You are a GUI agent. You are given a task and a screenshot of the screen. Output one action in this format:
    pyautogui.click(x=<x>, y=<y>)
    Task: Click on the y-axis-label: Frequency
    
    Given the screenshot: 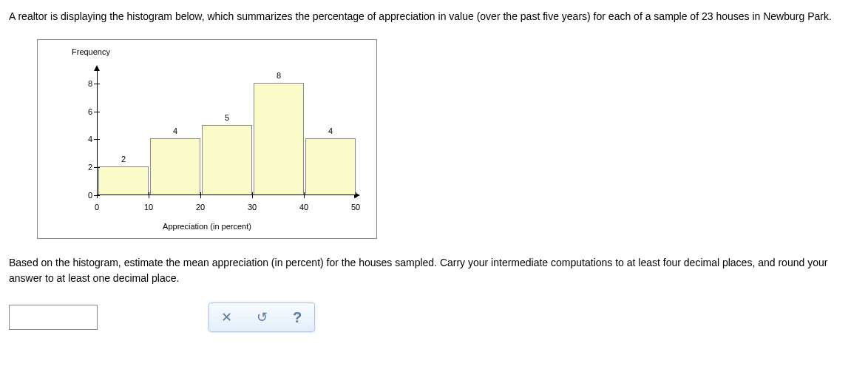 What is the action you would take?
    pyautogui.click(x=91, y=52)
    